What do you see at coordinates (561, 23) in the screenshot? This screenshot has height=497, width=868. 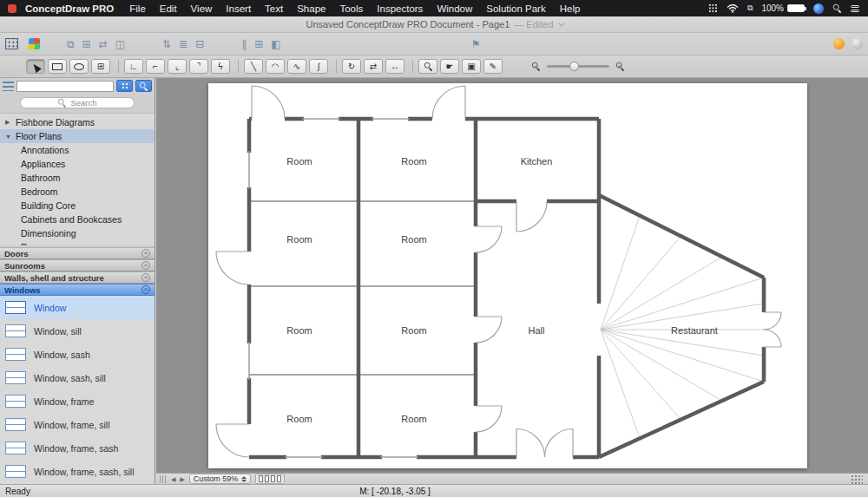 I see `title-chevron-icon` at bounding box center [561, 23].